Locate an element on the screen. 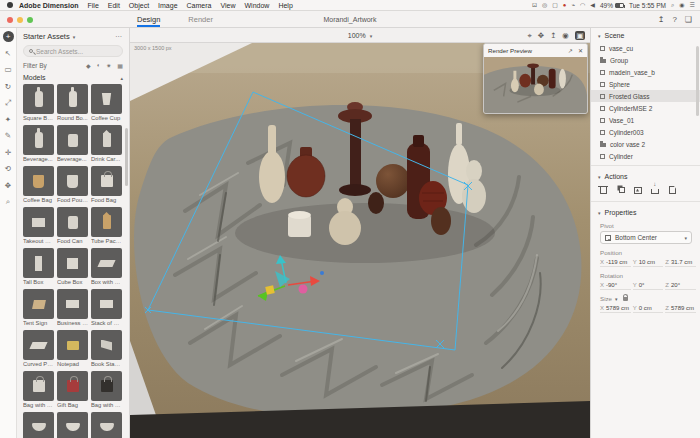 This screenshot has height=438, width=700. pan-camera-tool: ✥ is located at coordinates (8, 186).